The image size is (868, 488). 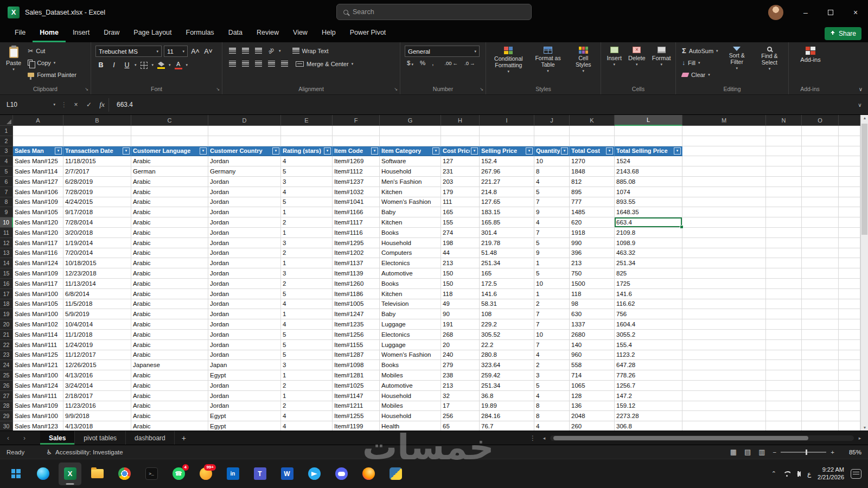 What do you see at coordinates (507, 264) in the screenshot?
I see `cell-I14: 251.34` at bounding box center [507, 264].